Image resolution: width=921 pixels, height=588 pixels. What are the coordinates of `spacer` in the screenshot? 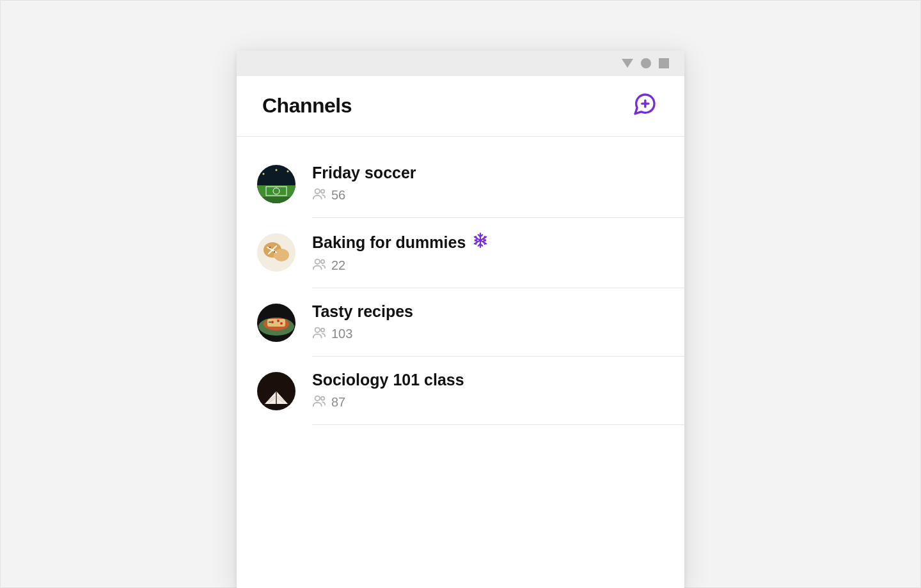 It's located at (460, 143).